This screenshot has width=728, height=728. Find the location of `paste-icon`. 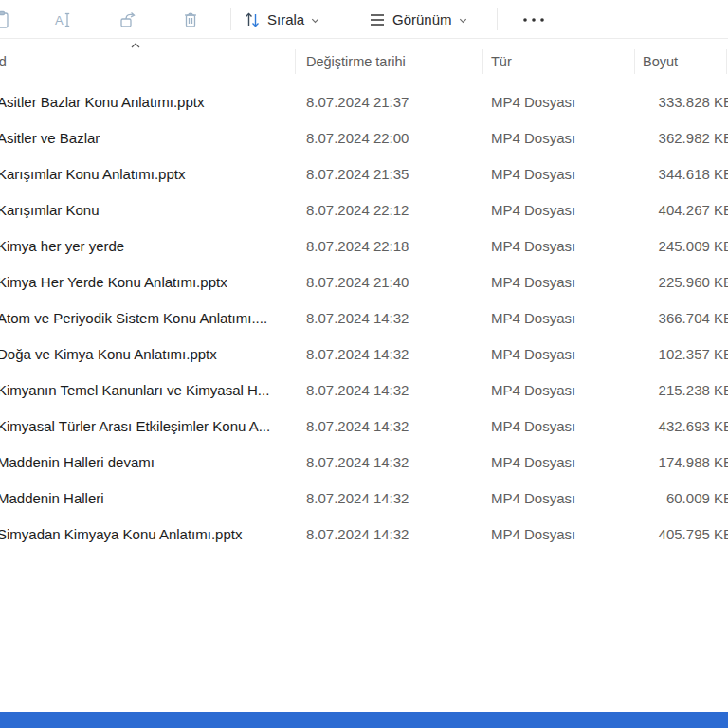

paste-icon is located at coordinates (6, 20).